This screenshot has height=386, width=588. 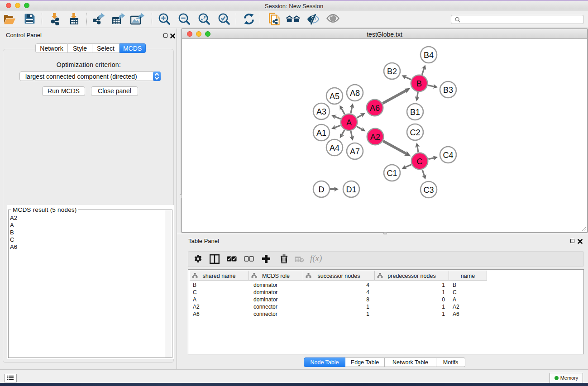 What do you see at coordinates (355, 152) in the screenshot?
I see `svg-text: A7` at bounding box center [355, 152].